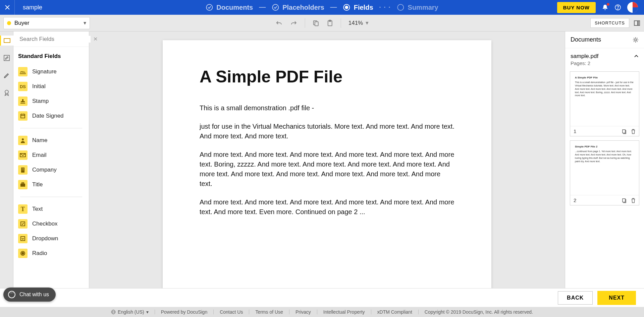 The width and height of the screenshot is (644, 317). I want to click on step-label: Fields, so click(364, 7).